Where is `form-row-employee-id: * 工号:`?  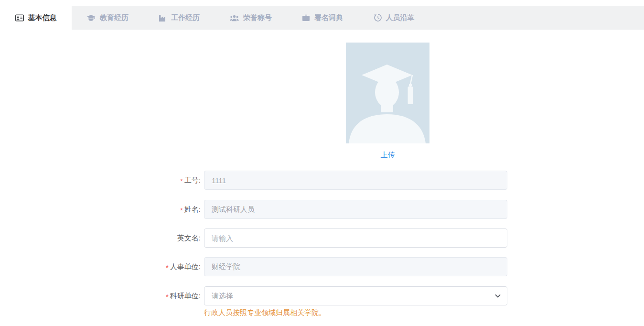 form-row-employee-id: * 工号: is located at coordinates (322, 180).